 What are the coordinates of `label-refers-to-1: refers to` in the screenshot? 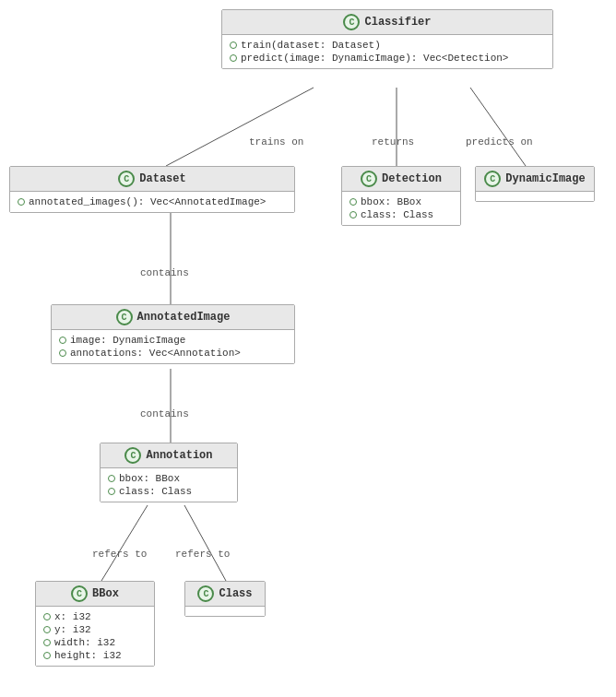 It's located at (120, 554).